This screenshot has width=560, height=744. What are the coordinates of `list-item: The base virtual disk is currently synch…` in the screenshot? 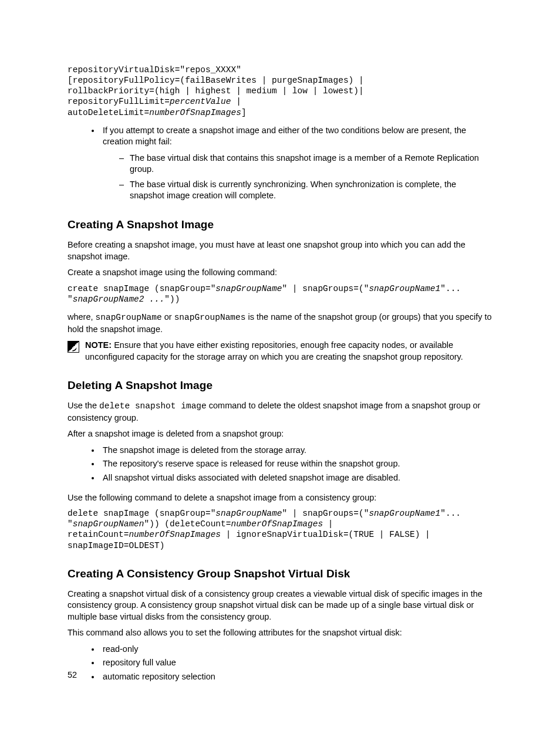 It's located at (306, 190).